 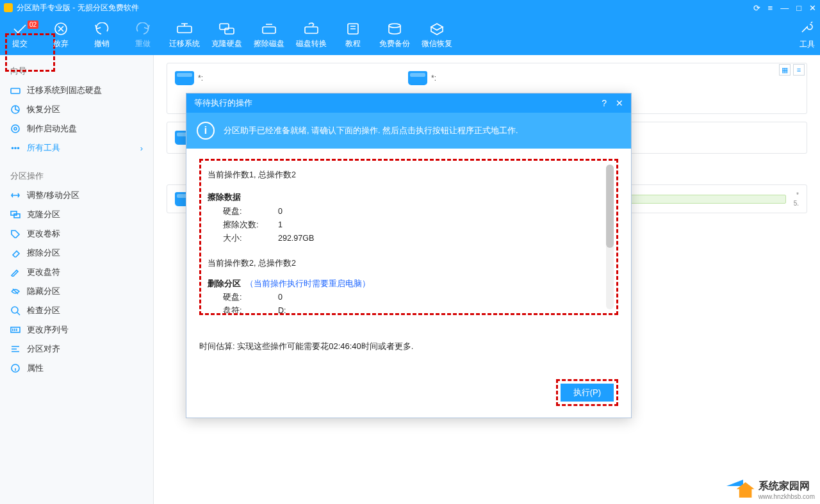 What do you see at coordinates (409, 103) in the screenshot?
I see `dialog-titlebar: 等待执行的操作 ?✕` at bounding box center [409, 103].